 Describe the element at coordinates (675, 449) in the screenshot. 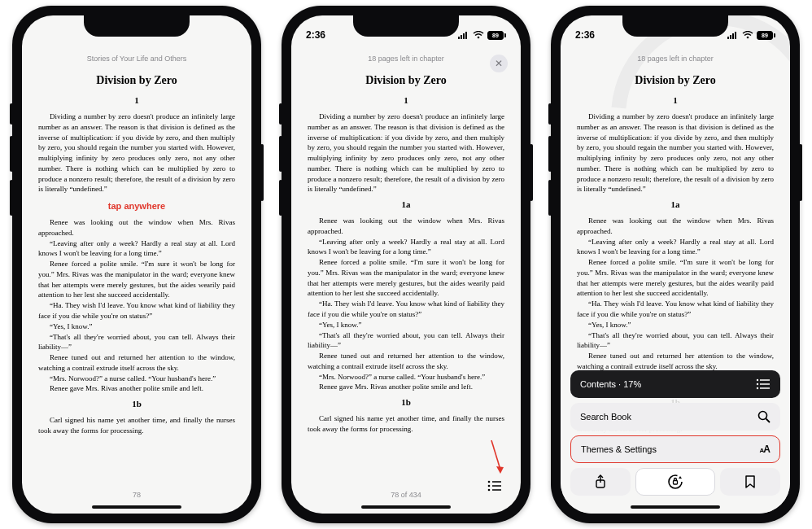

I see `themes-settings-menu-item: Themes & Settings AA` at that location.